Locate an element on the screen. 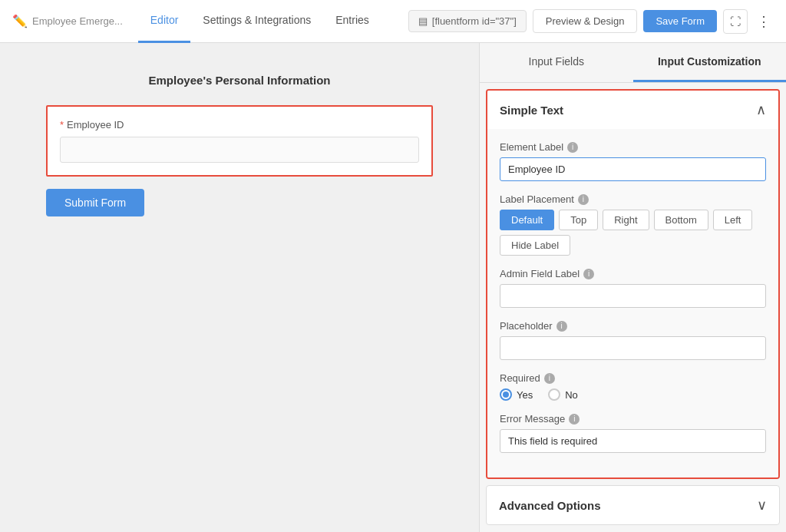 This screenshot has height=532, width=786. employee-id-input is located at coordinates (239, 150).